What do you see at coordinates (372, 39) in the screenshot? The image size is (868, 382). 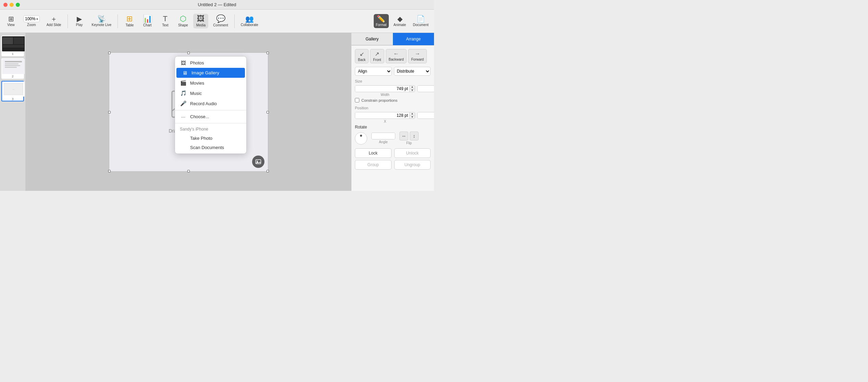 I see `tab-gallery: Gallery` at bounding box center [372, 39].